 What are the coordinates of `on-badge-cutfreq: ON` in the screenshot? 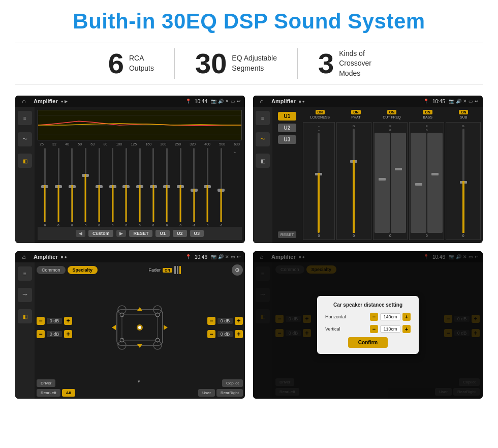 It's located at (392, 112).